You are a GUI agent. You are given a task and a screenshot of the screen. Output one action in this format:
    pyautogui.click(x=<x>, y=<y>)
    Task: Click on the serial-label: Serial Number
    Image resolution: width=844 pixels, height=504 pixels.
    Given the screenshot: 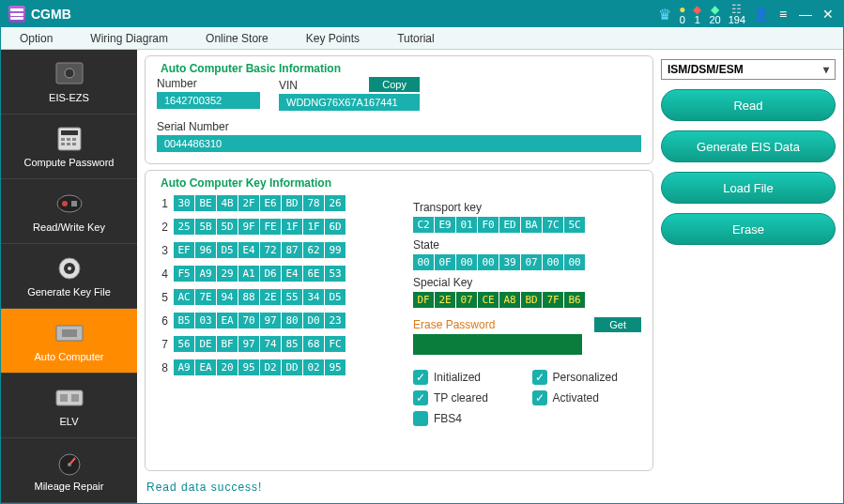 What is the action you would take?
    pyautogui.click(x=399, y=127)
    